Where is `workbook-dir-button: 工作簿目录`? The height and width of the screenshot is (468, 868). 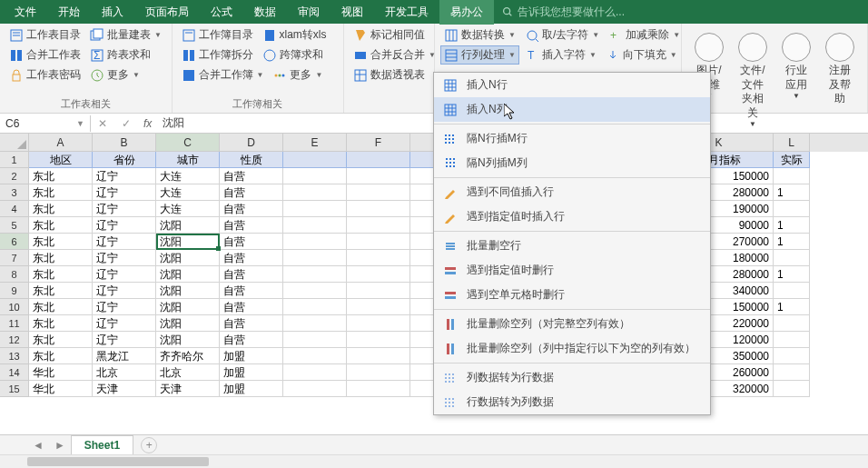
workbook-dir-button: 工作簿目录 is located at coordinates (218, 35).